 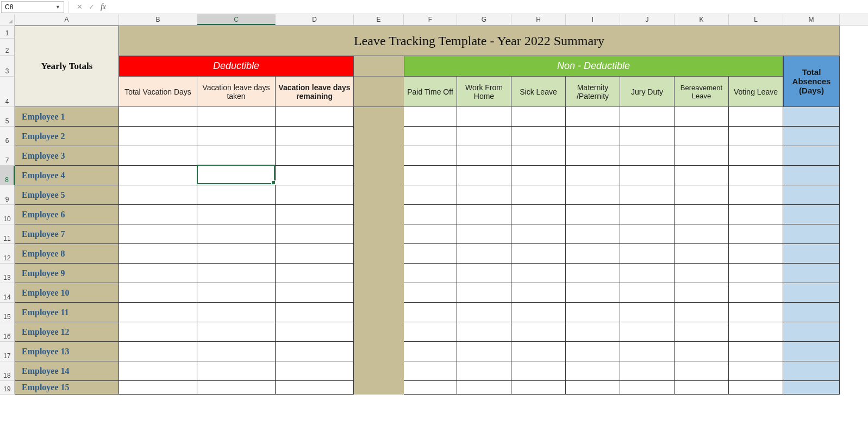 I want to click on cell-E19, so click(x=379, y=388).